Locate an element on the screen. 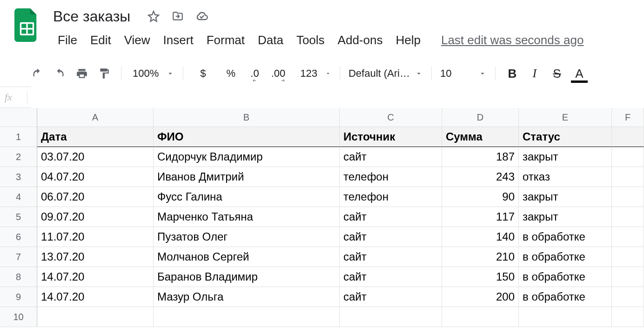  cell-date: 04.07.20 is located at coordinates (95, 177).